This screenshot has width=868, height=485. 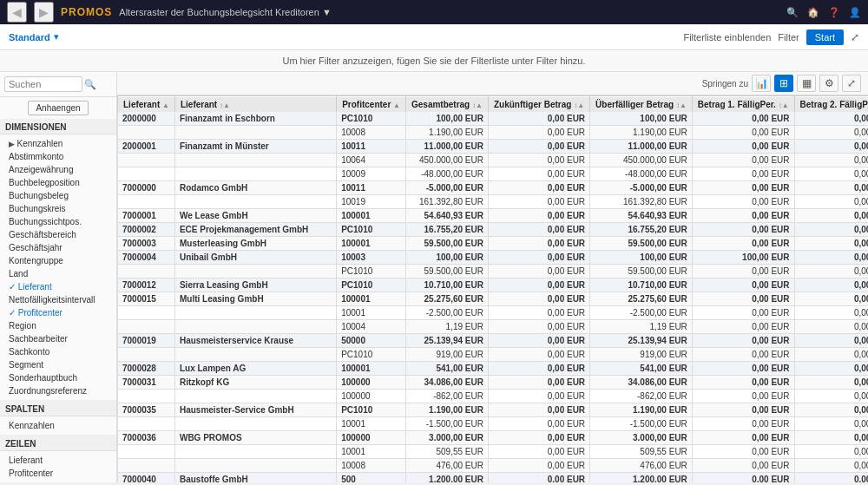 What do you see at coordinates (446, 244) in the screenshot?
I see `cell-gesamt: 59.500,00 EUR` at bounding box center [446, 244].